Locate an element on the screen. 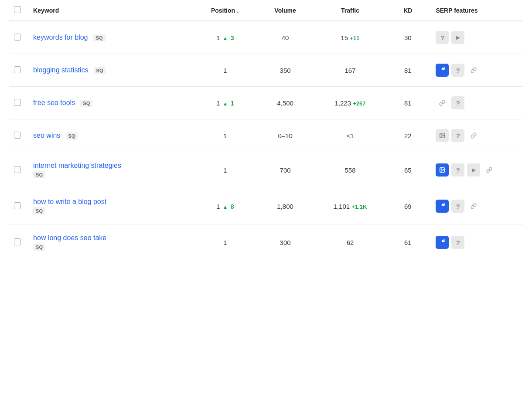  kd-value: 65 is located at coordinates (408, 170).